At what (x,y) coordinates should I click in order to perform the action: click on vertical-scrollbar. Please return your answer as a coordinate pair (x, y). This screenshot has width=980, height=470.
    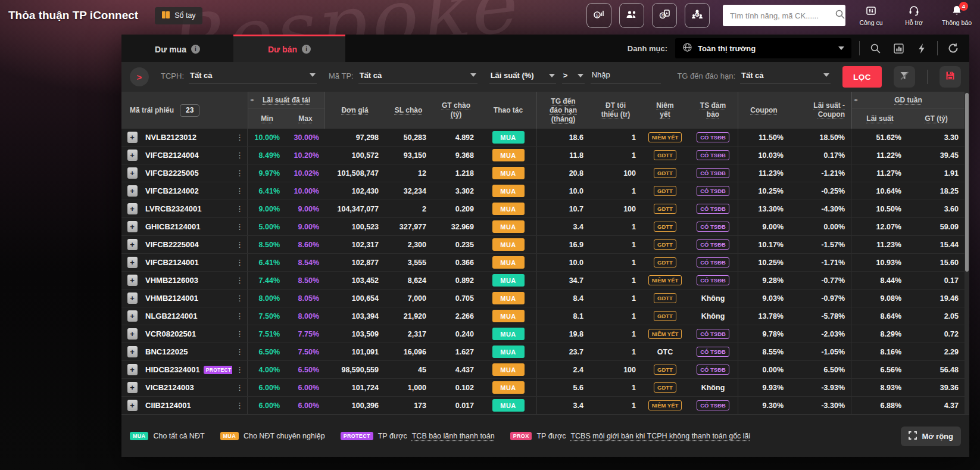
    Looking at the image, I should click on (967, 253).